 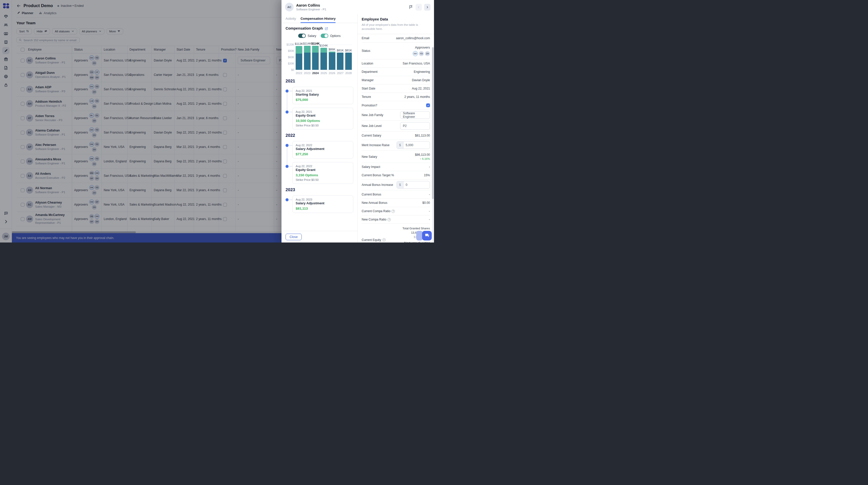 I want to click on field-input: Software Engineer, so click(x=415, y=115).